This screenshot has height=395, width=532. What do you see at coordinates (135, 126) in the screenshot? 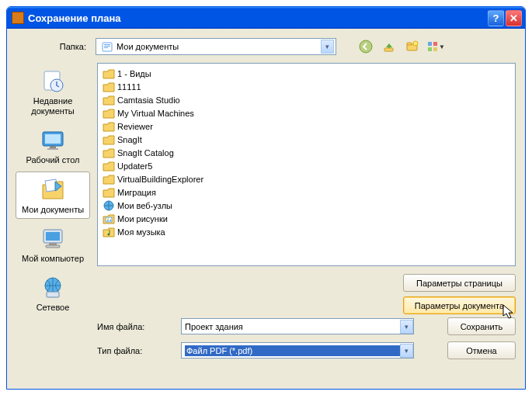
I see `file-name: Reviewer` at bounding box center [135, 126].